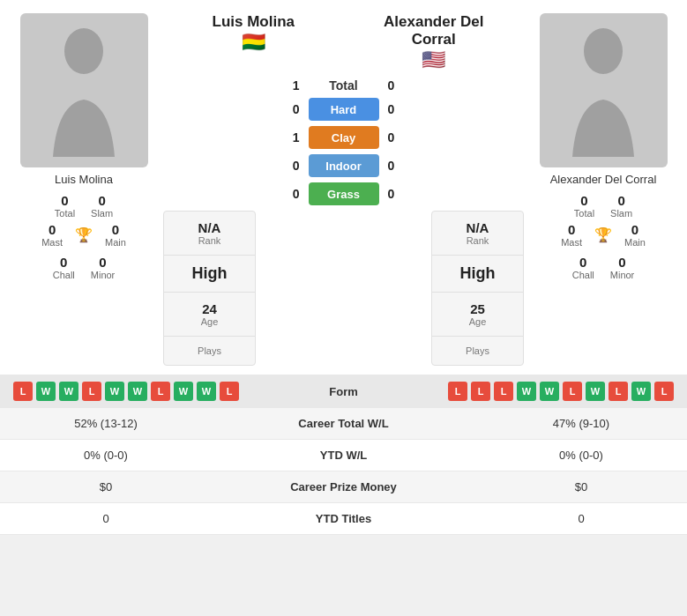 The height and width of the screenshot is (616, 687). Describe the element at coordinates (344, 486) in the screenshot. I see `stats-row-label: Career Prize Money` at that location.